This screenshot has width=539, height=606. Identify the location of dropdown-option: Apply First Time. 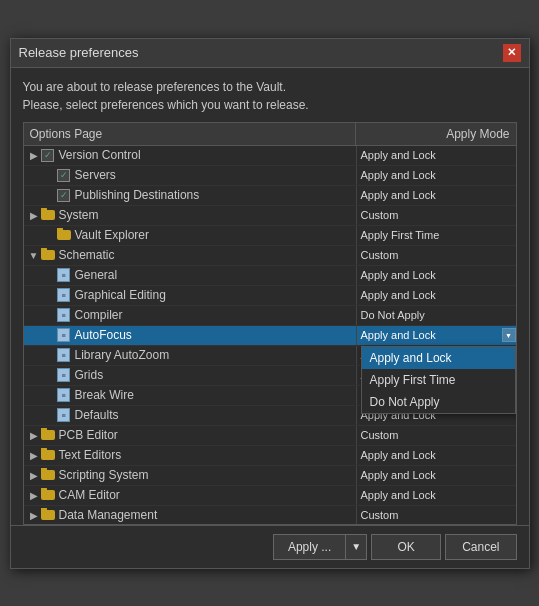
(438, 380).